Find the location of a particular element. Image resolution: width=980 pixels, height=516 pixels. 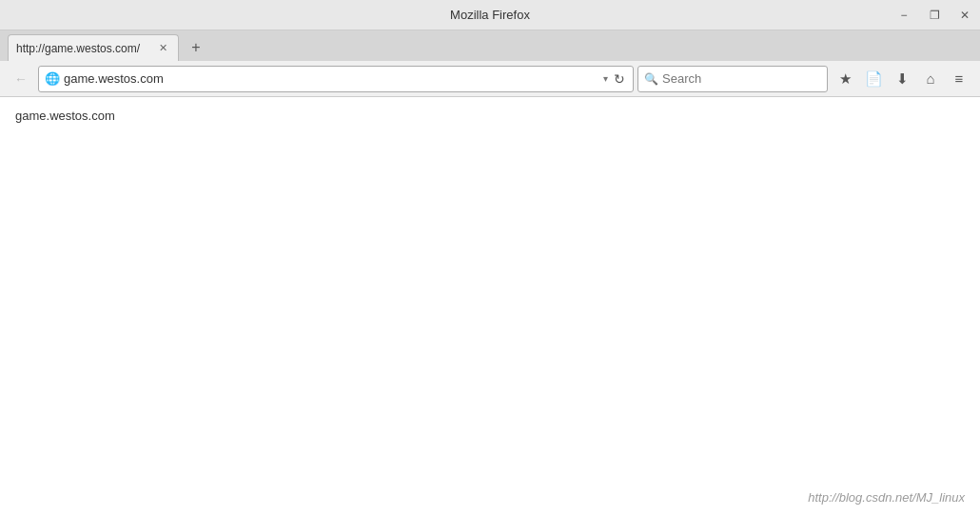

minimize-button: − is located at coordinates (904, 15).